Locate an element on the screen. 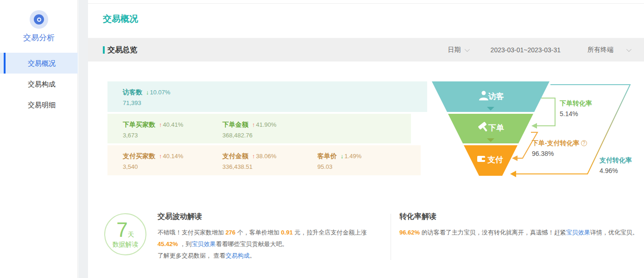  top-divider is located at coordinates (366, 4).